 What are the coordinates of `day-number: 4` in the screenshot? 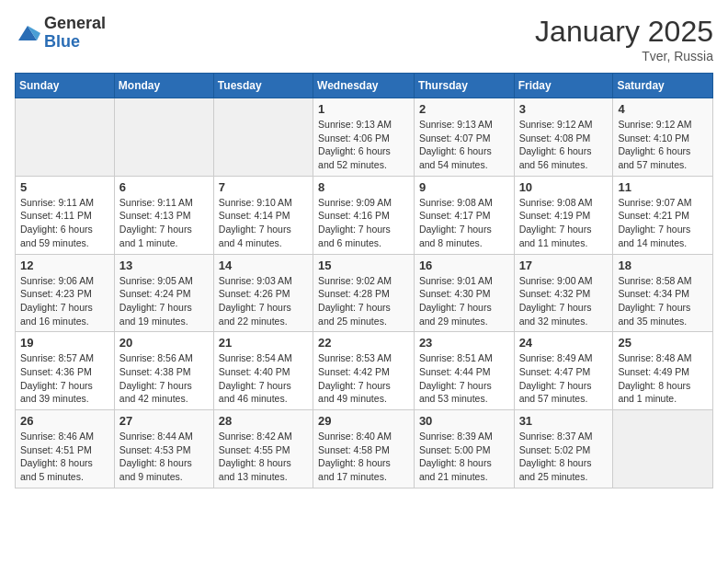 It's located at (663, 109).